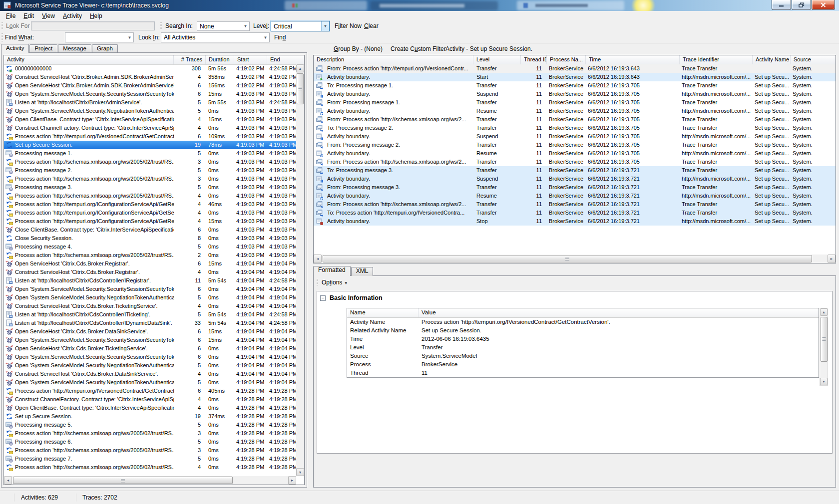  What do you see at coordinates (251, 60) in the screenshot?
I see `column-header-start: Start` at bounding box center [251, 60].